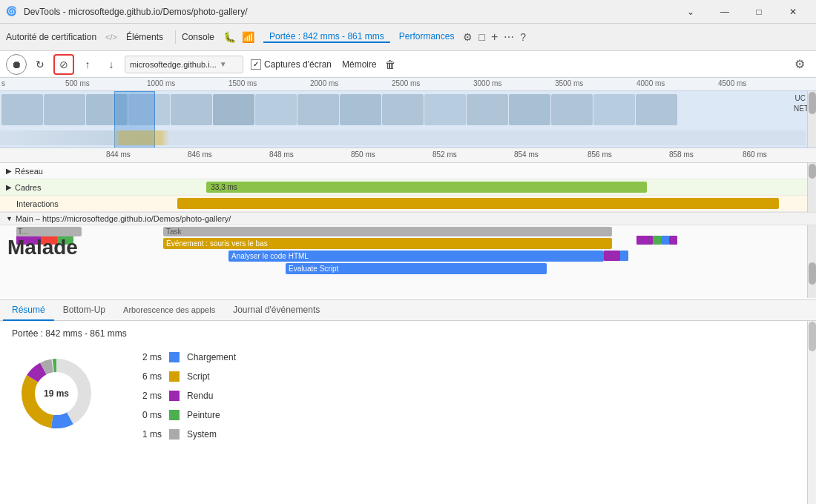 This screenshot has height=504, width=816. Describe the element at coordinates (88, 64) in the screenshot. I see `upload-button: ↑` at that location.